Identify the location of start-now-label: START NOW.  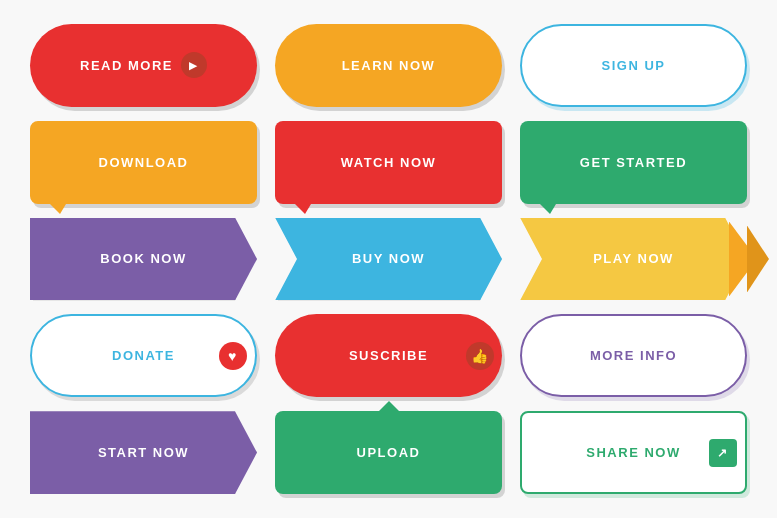
(144, 452).